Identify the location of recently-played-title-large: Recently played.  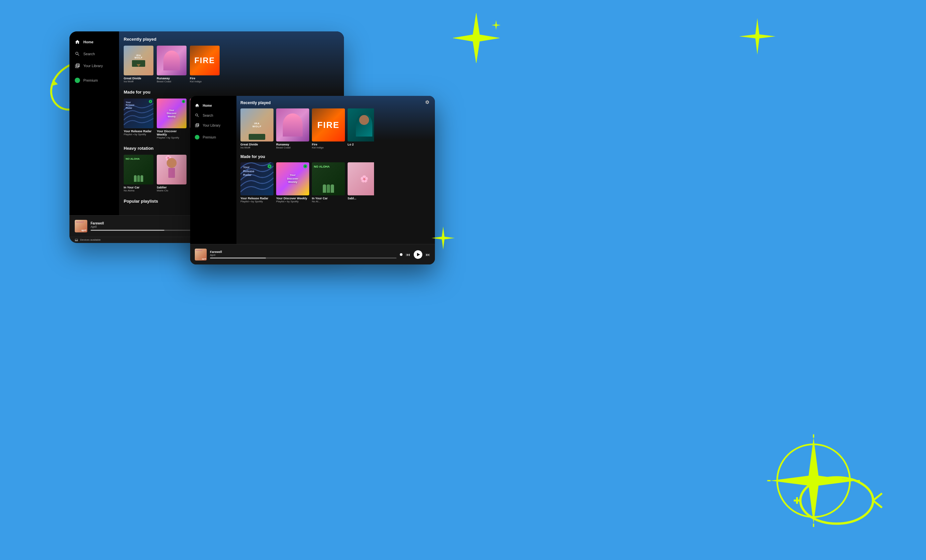
(232, 39).